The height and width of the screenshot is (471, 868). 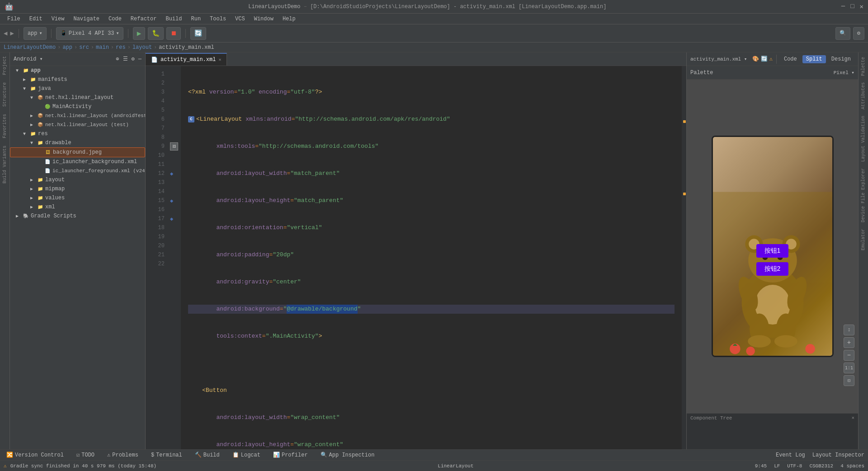 What do you see at coordinates (773, 251) in the screenshot?
I see `preview-button-1: 按钮1` at bounding box center [773, 251].